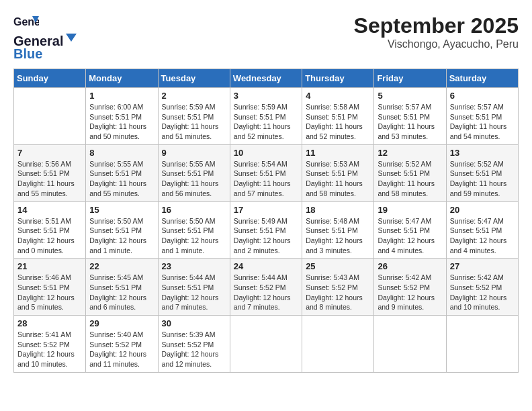 The width and height of the screenshot is (532, 411). Describe the element at coordinates (50, 266) in the screenshot. I see `day-number: 21` at that location.